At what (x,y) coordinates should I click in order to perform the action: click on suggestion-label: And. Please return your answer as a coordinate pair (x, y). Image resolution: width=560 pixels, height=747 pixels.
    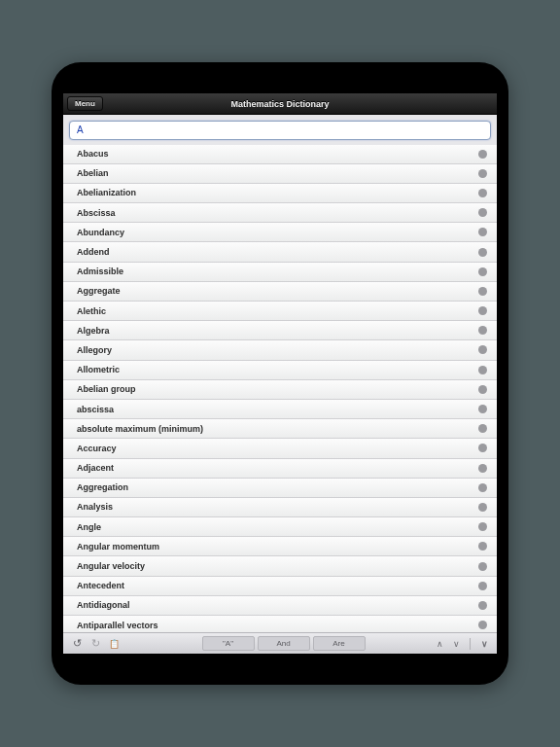
    Looking at the image, I should click on (283, 644).